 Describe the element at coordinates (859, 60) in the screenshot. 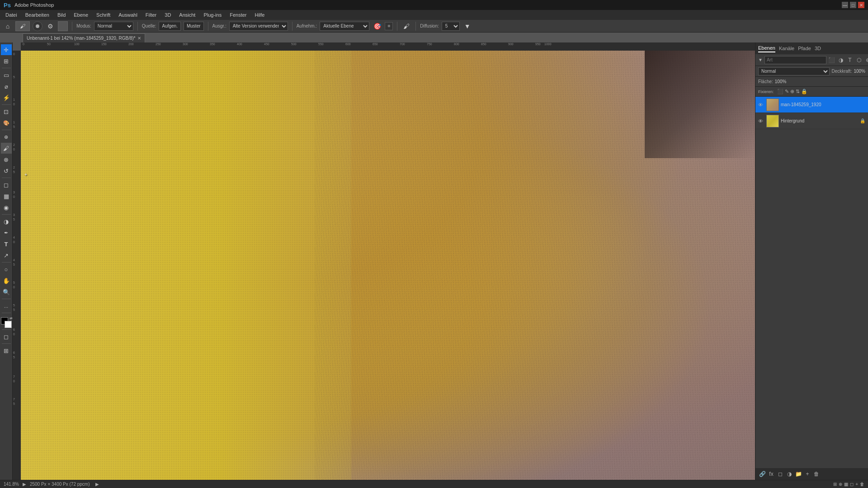

I see `shape-layer-icon: ⬡` at that location.